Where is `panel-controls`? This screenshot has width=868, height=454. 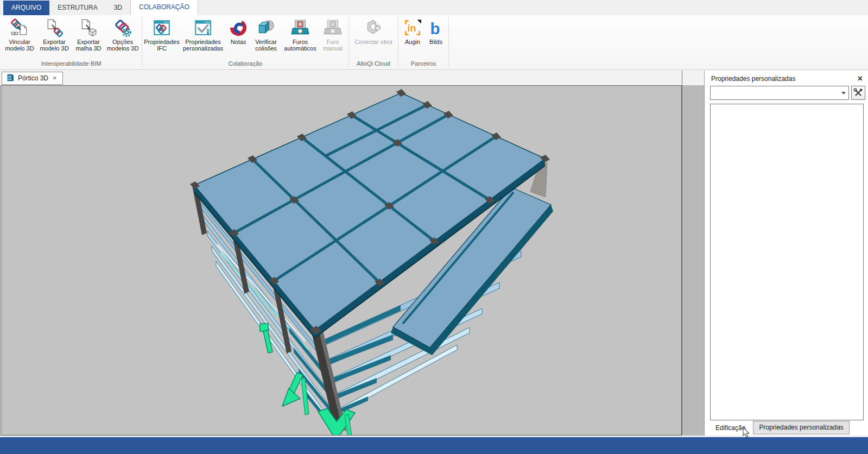 panel-controls is located at coordinates (786, 92).